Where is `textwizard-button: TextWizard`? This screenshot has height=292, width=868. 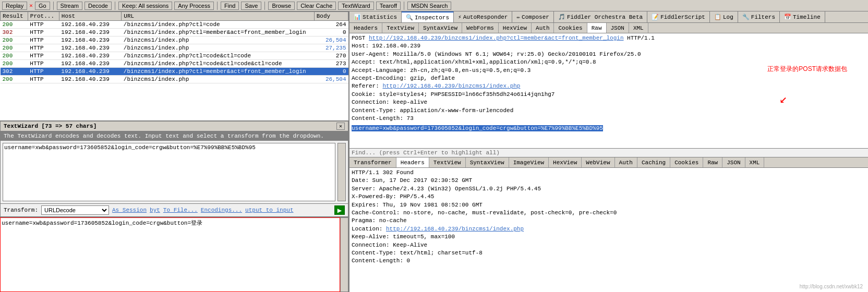
textwizard-button: TextWizard is located at coordinates (356, 6).